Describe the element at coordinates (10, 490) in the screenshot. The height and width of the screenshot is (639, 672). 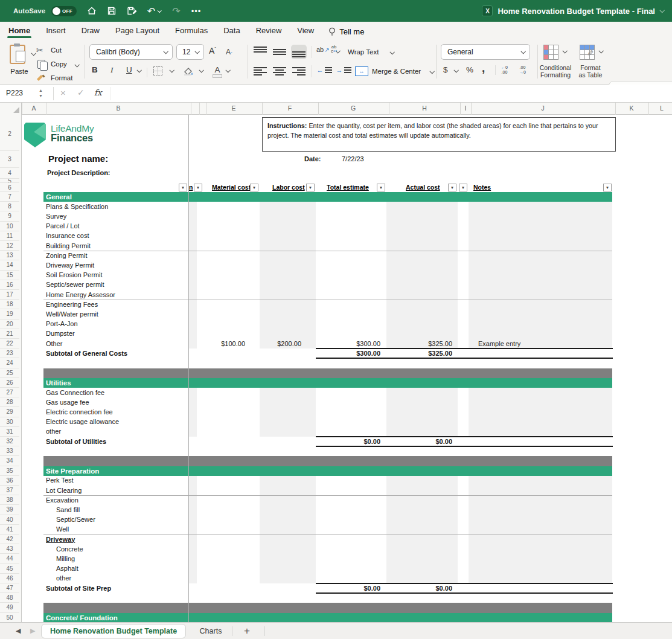
I see `row-header-37: 37` at that location.